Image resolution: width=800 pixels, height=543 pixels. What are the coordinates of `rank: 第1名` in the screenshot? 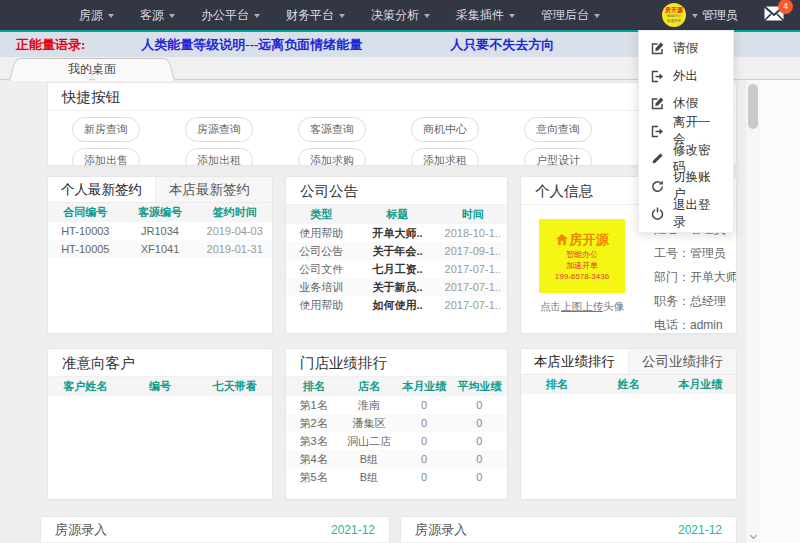 It's located at (314, 405).